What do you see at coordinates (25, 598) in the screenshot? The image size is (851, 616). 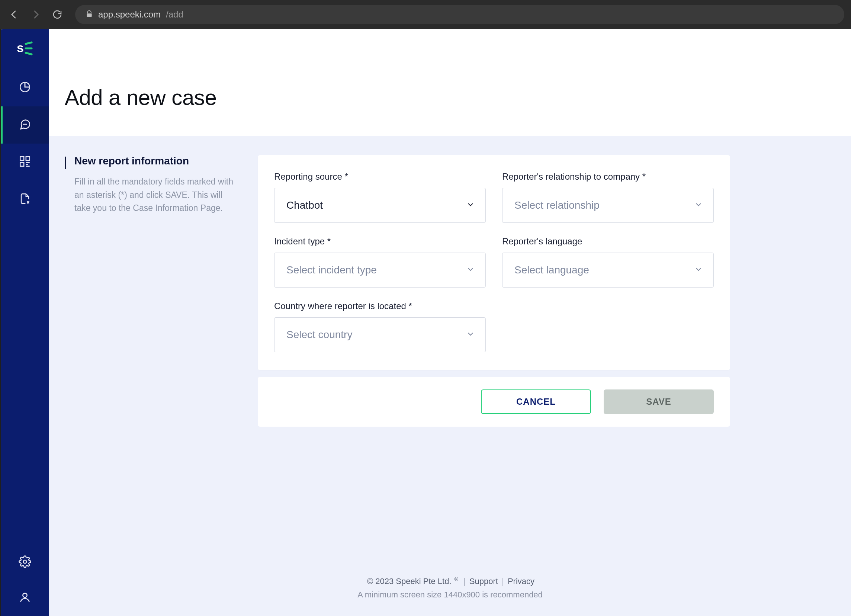 I see `sidebar-item-profile` at bounding box center [25, 598].